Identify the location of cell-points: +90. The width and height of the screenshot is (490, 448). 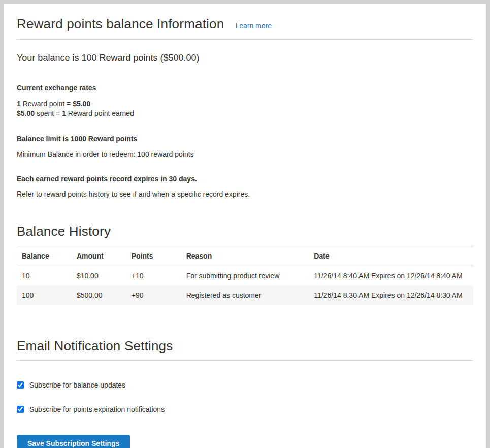
(154, 295).